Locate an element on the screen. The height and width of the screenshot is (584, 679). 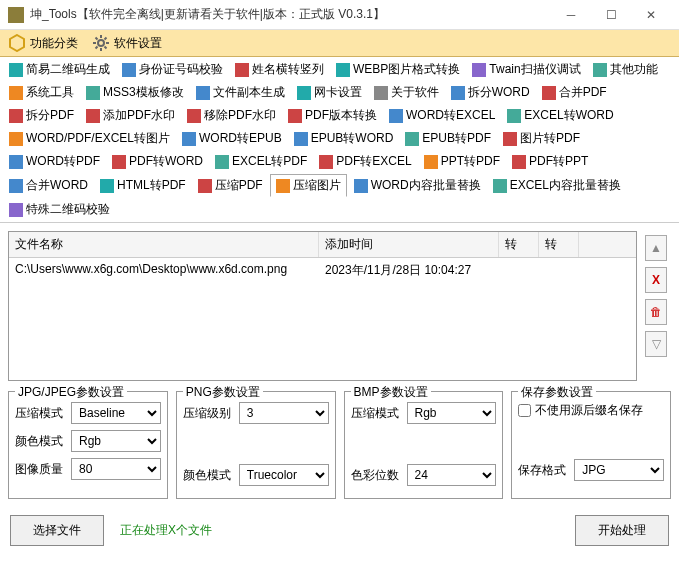
bmp-bits-select: 24 is located at coordinates (452, 475).